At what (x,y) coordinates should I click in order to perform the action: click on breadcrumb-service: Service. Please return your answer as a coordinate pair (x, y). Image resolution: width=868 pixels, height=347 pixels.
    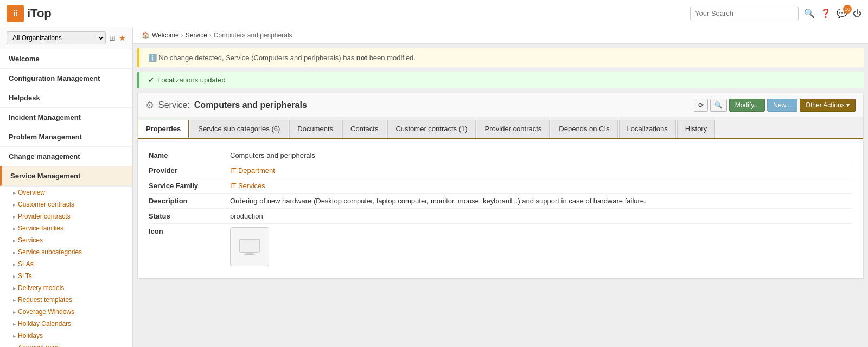
    Looking at the image, I should click on (196, 35).